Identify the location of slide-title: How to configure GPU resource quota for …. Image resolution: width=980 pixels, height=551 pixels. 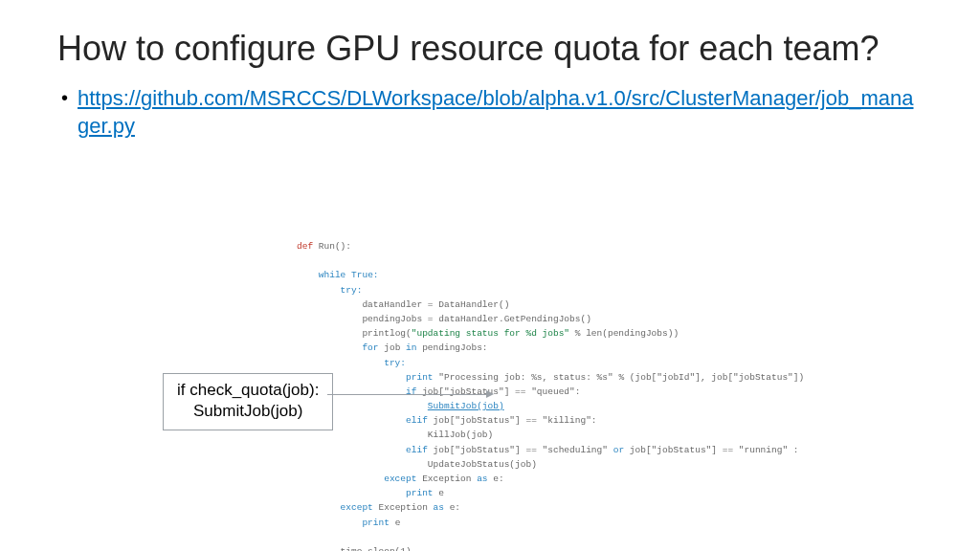
(490, 48).